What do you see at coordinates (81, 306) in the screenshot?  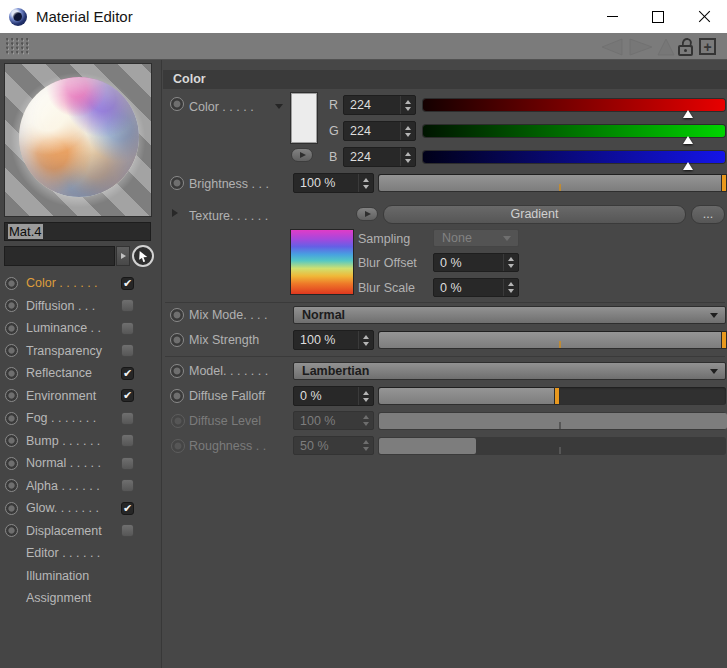 I see `sidebar-channel-diffusion: Diffusion . . .` at bounding box center [81, 306].